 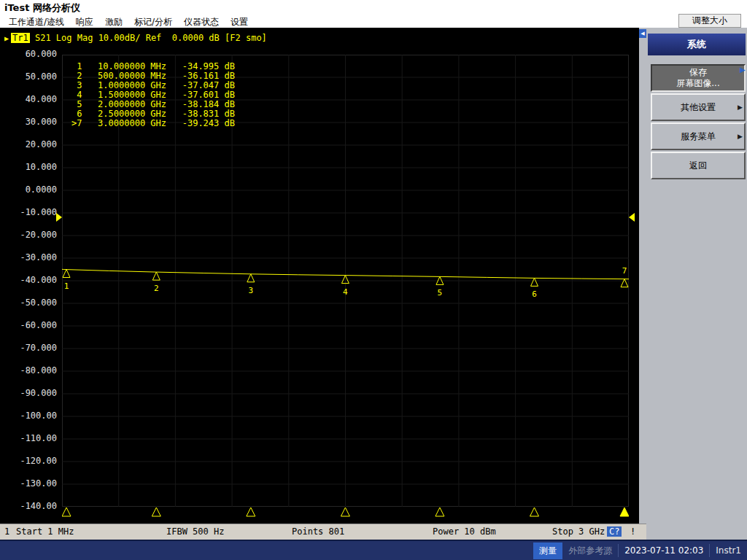 I want to click on external-reference-indicator: 外部参考源, so click(x=590, y=551).